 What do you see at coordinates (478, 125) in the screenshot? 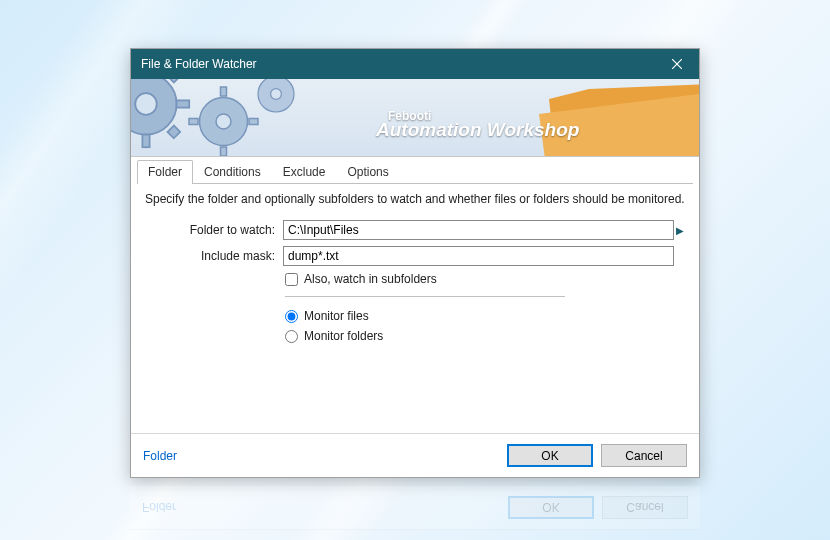
I see `banner-text: Febooti Automation Workshop` at bounding box center [478, 125].